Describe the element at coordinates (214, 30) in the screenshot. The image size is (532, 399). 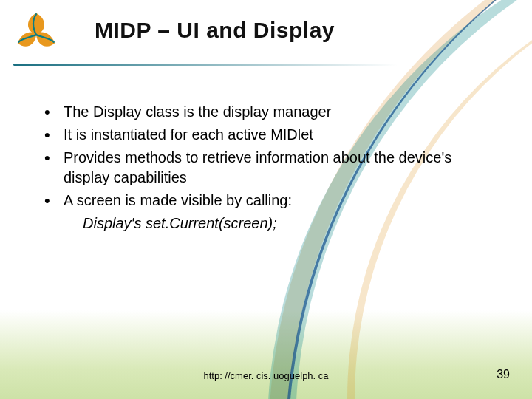
I see `page-title: MIDP – UI and Display` at that location.